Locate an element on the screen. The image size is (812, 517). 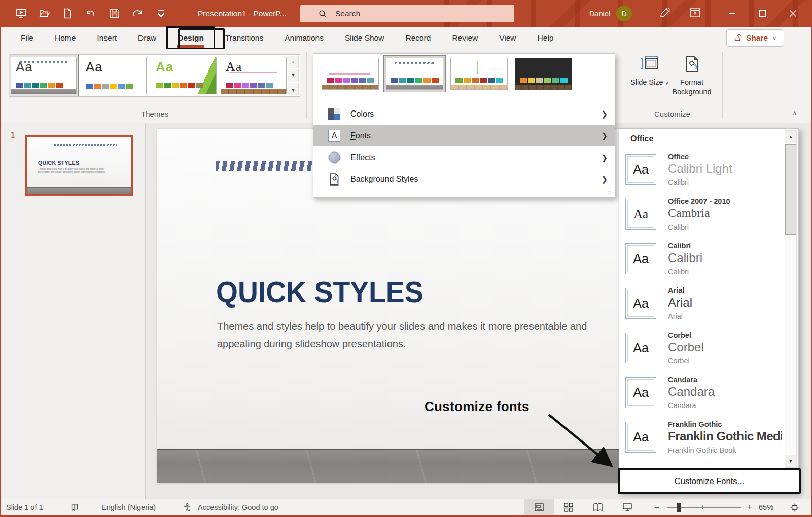
search-box is located at coordinates (407, 14).